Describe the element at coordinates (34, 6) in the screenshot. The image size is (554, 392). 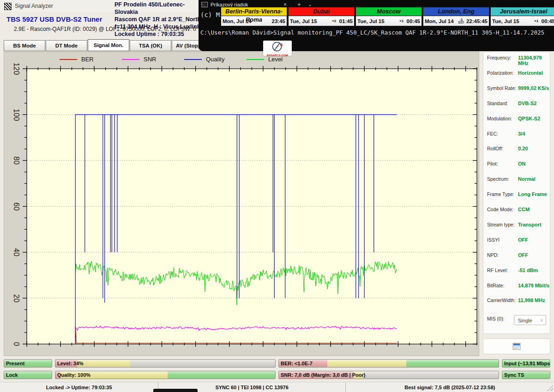
I see `app-title: Signal Analyzer` at that location.